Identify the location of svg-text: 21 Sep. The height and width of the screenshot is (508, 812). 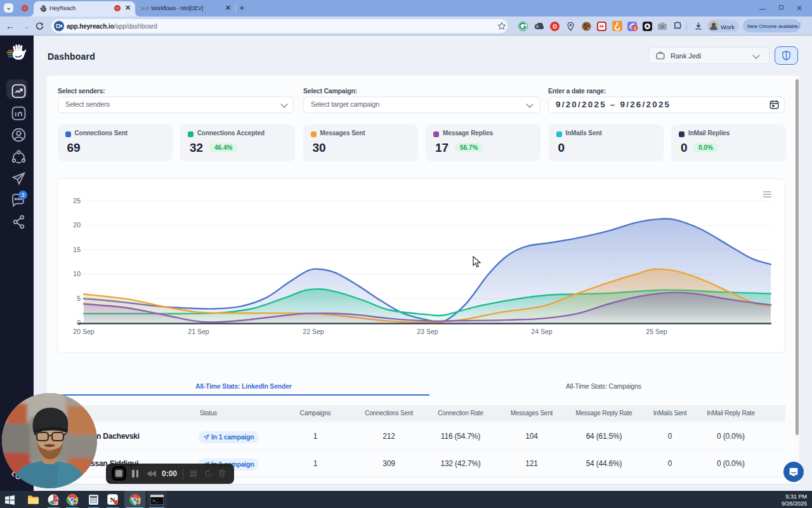
(198, 331).